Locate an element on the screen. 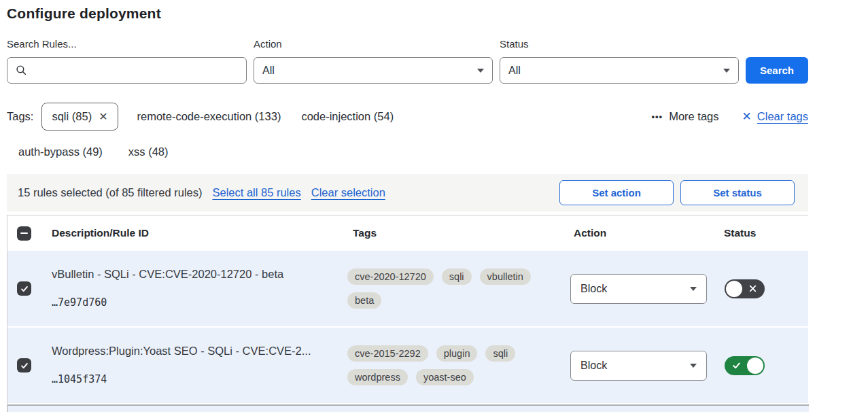 The image size is (868, 416). tag-option-xss: xss (48) is located at coordinates (148, 152).